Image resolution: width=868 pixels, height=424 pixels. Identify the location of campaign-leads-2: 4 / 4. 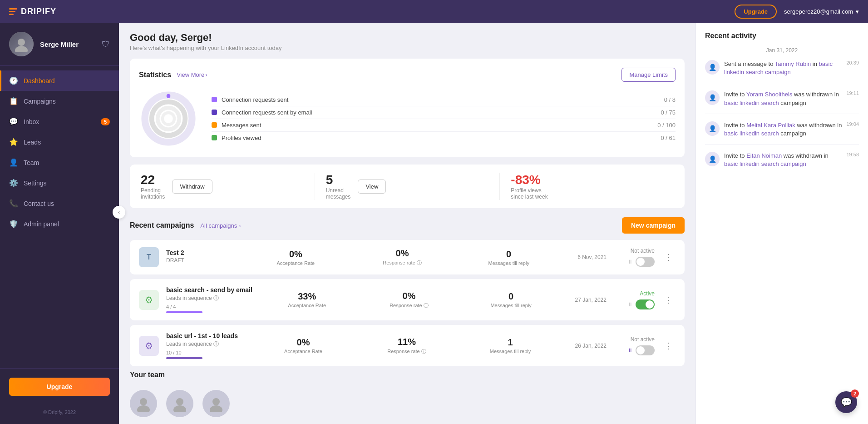
(209, 307).